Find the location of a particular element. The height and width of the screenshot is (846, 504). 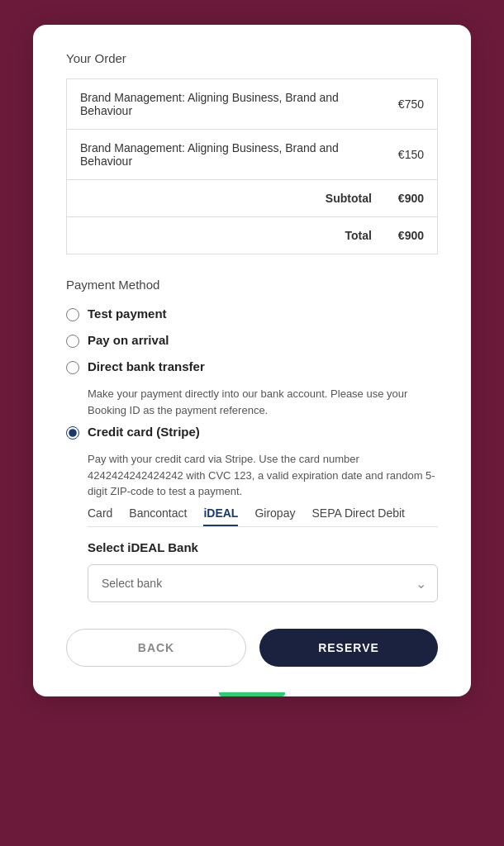

bottom-accent is located at coordinates (252, 694).